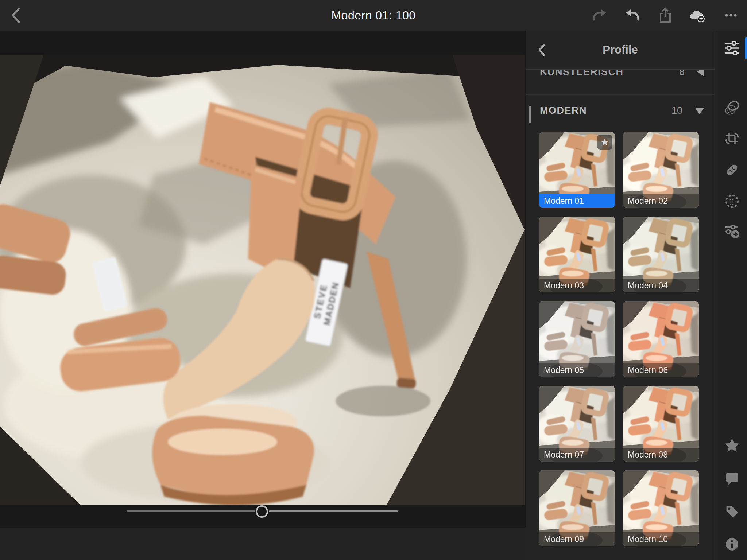  Describe the element at coordinates (577, 339) in the screenshot. I see `profile-thumb-modern-05: Modern 05` at that location.